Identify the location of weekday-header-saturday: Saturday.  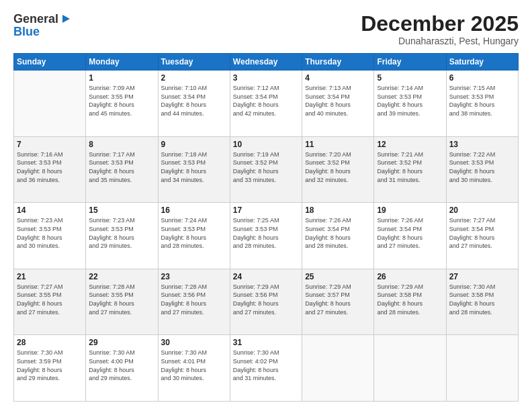
(482, 62).